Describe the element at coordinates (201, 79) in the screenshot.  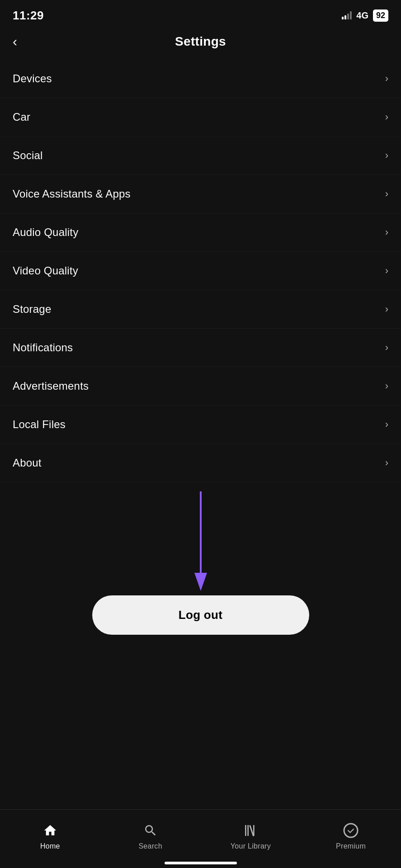
I see `settings-item-devices: Devices ›` at that location.